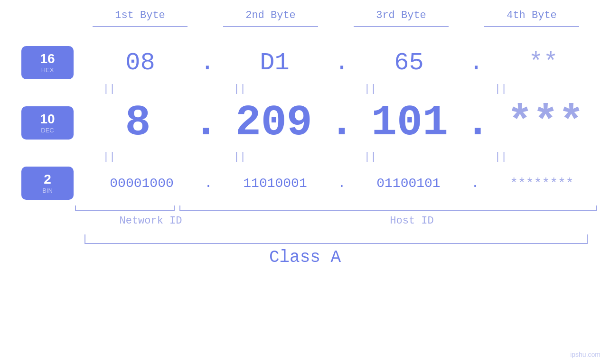 The height and width of the screenshot is (364, 610). What do you see at coordinates (585, 355) in the screenshot?
I see `watermark: ipshu.com` at bounding box center [585, 355].